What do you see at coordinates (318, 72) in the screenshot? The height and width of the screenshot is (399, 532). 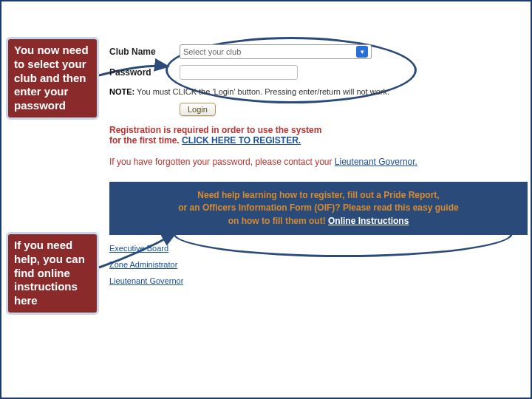 I see `password-row: Password` at bounding box center [318, 72].